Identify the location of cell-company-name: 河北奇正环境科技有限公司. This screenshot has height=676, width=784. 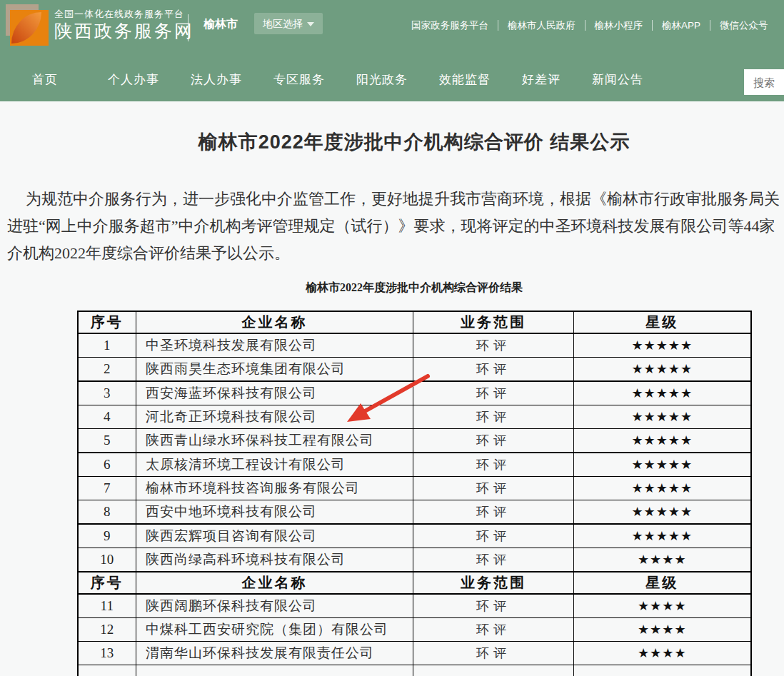
(275, 417).